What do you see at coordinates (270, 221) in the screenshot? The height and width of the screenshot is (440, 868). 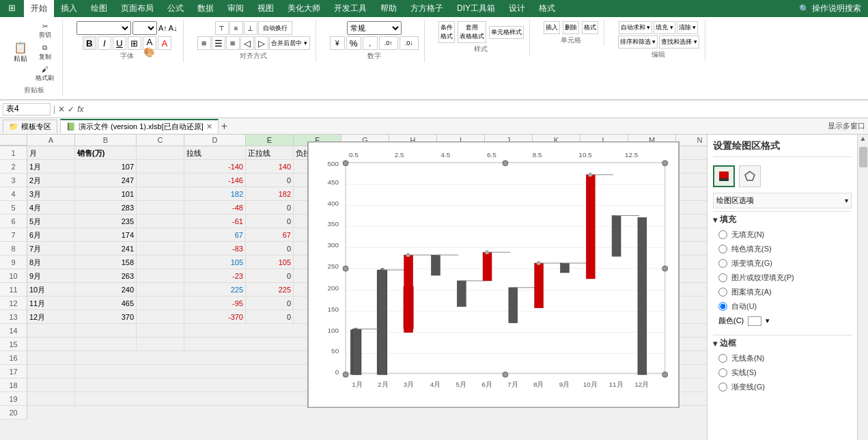 I see `cell-e6: 0` at bounding box center [270, 221].